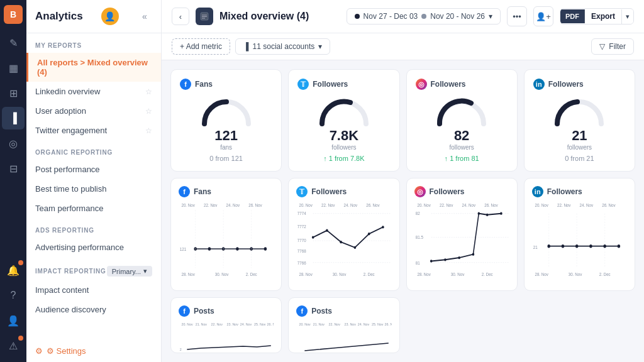 The width and height of the screenshot is (644, 362). Describe the element at coordinates (302, 227) in the screenshot. I see `svg-text: 7772` at that location.